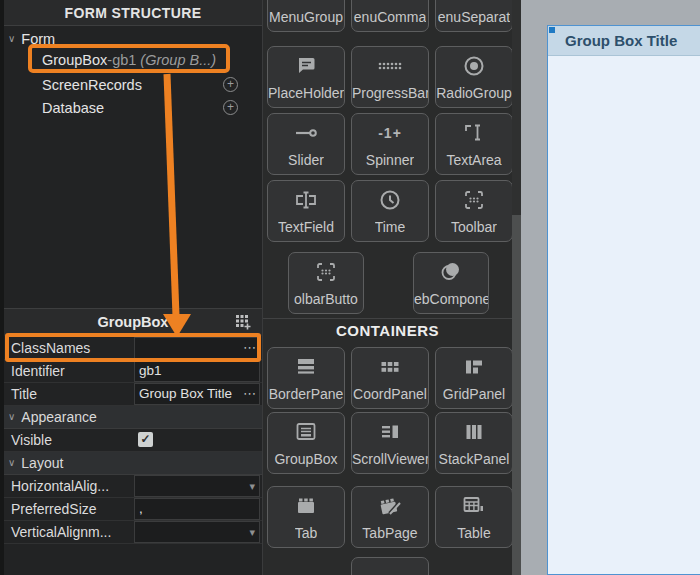 The width and height of the screenshot is (700, 575). Describe the element at coordinates (133, 464) in the screenshot. I see `section-layout: ∨Layout` at that location.